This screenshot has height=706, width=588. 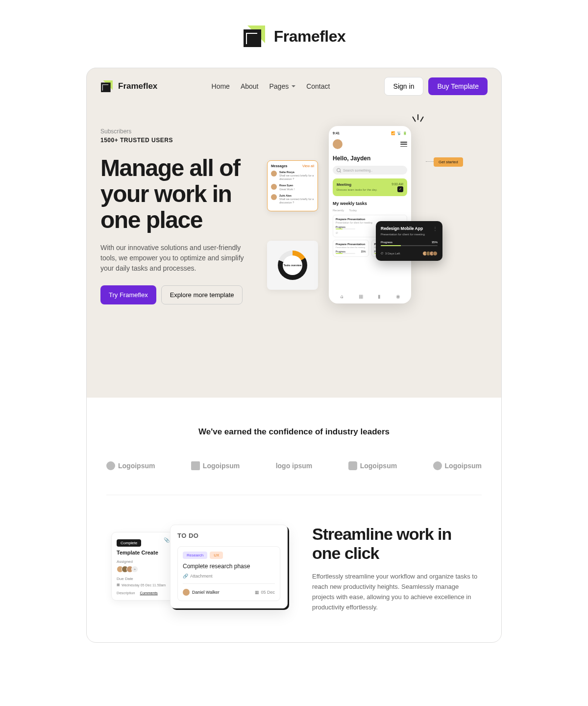 I want to click on hero-copy: Subscribers 1500+ TRUSTED USERS Manage a…, so click(x=181, y=236).